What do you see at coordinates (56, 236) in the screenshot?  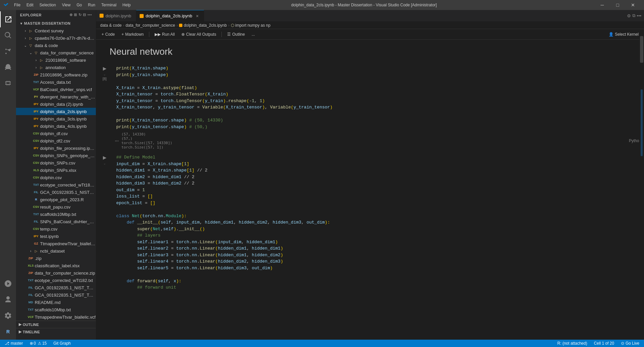 I see `sidebar-item-28: IPYtest.ipynb` at bounding box center [56, 236].